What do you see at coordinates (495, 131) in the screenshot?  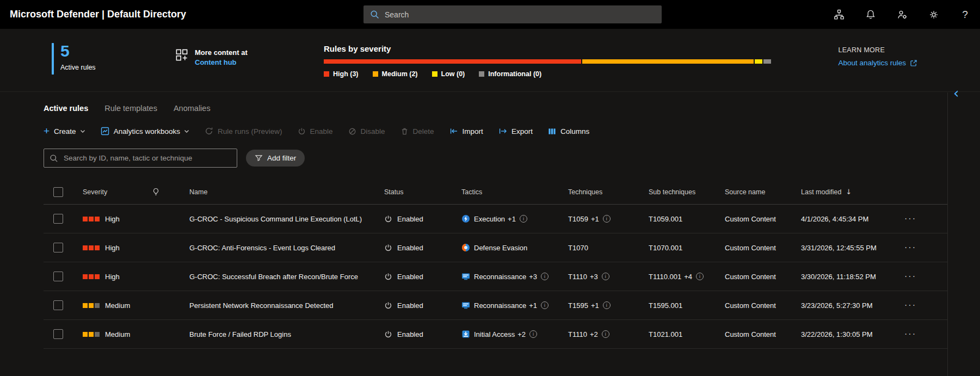 I see `command-bar: + Create Analytics workbooks` at bounding box center [495, 131].